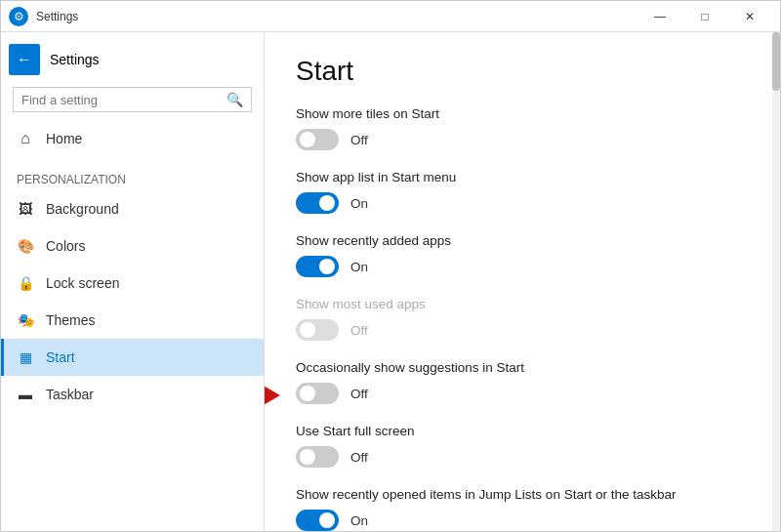 This screenshot has width=781, height=532. Describe the element at coordinates (750, 17) in the screenshot. I see `close-button: ✕` at that location.